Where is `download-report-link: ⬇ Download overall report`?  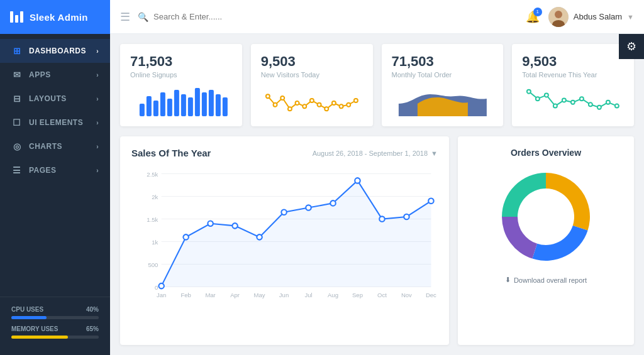
download-report-link: ⬇ Download overall report is located at coordinates (546, 280).